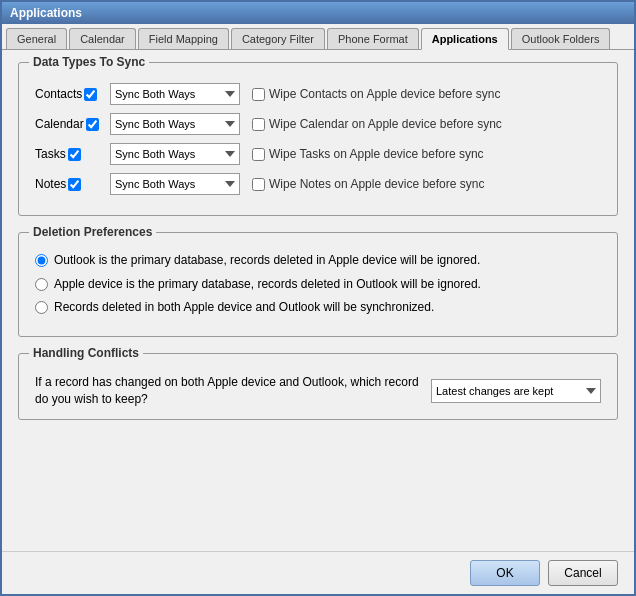 The image size is (636, 596). I want to click on data-dropdown-tasks: Sync Both WaysOutlook to DeviceDevice to…, so click(175, 154).